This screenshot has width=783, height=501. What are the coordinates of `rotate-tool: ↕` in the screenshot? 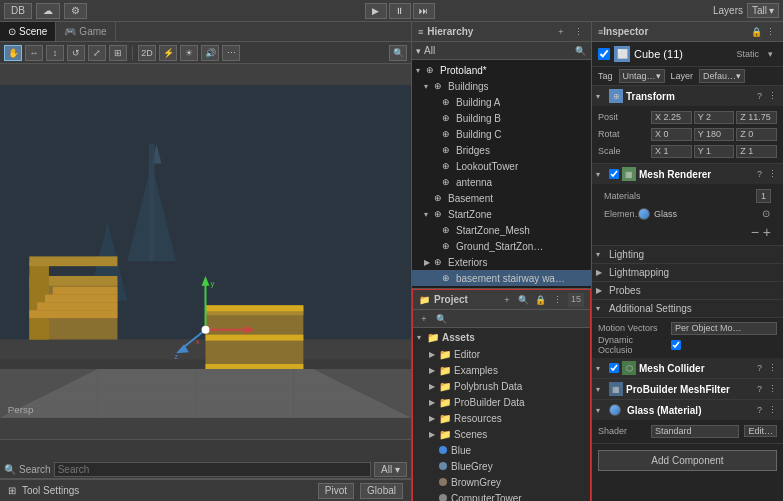 It's located at (55, 53).